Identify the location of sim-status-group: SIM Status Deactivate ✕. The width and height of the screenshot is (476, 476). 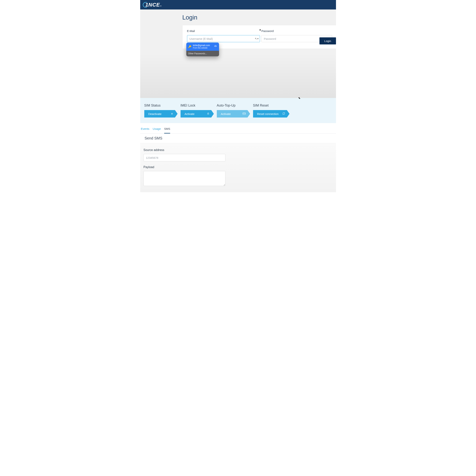
(160, 110).